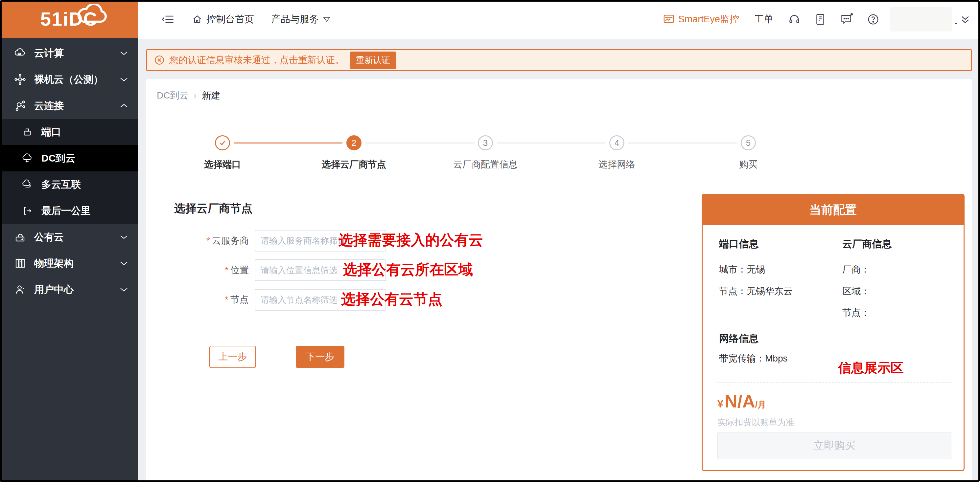  What do you see at coordinates (69, 19) in the screenshot?
I see `brand-logo: 51iDC` at bounding box center [69, 19].